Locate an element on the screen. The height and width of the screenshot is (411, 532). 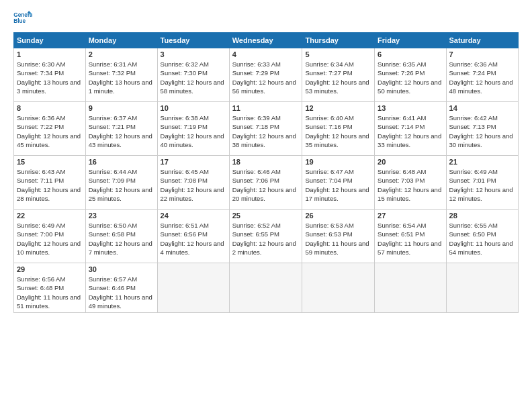
weekday-header: Wednesday is located at coordinates (266, 40).